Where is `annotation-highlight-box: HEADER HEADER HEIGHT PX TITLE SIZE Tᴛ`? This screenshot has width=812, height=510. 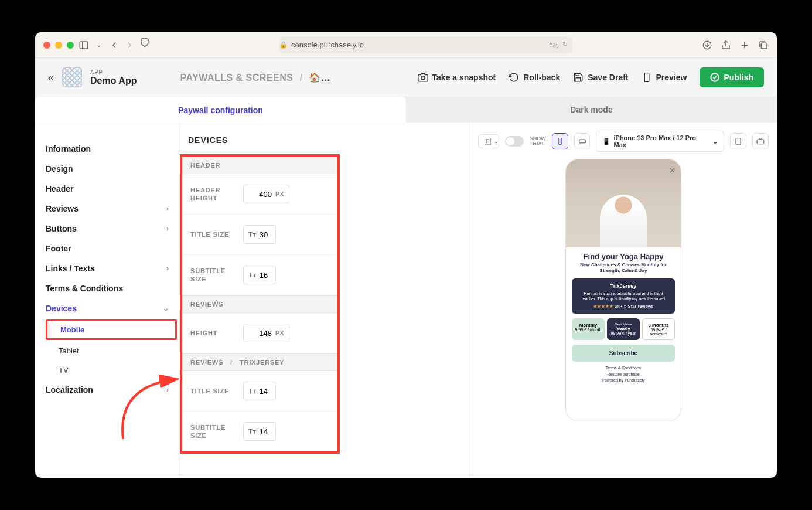 annotation-highlight-box: HEADER HEADER HEIGHT PX TITLE SIZE Tᴛ is located at coordinates (260, 304).